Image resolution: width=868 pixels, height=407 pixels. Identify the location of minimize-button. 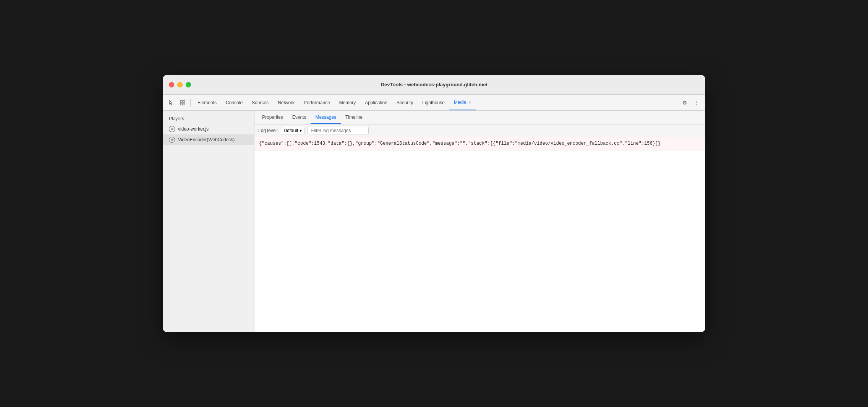
(180, 85).